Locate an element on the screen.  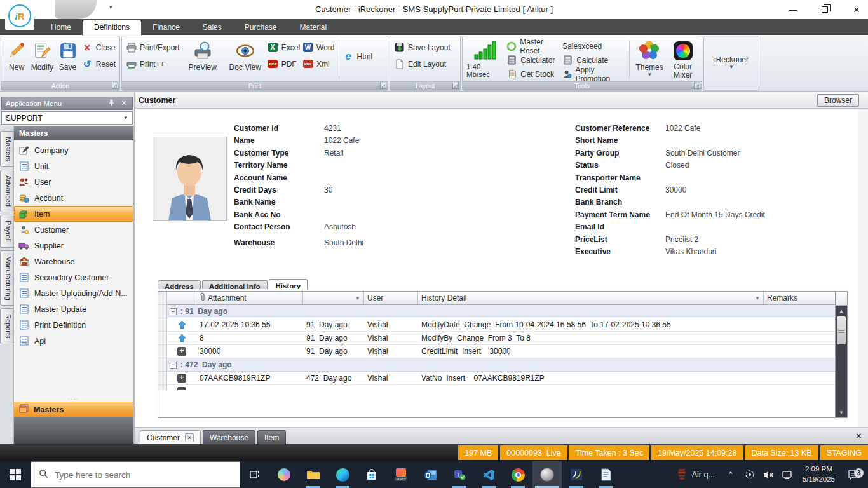
pdf-button: PDF PDF is located at coordinates (283, 64).